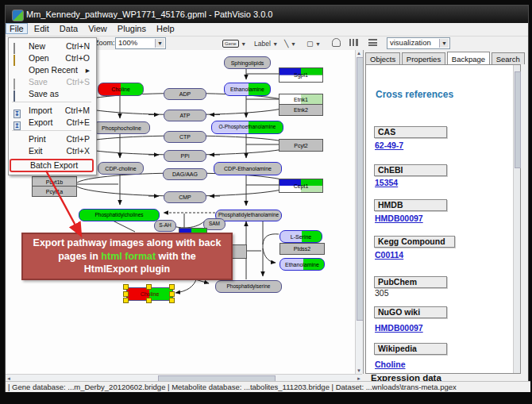 The image size is (532, 404). I want to click on align-icon, so click(337, 43).